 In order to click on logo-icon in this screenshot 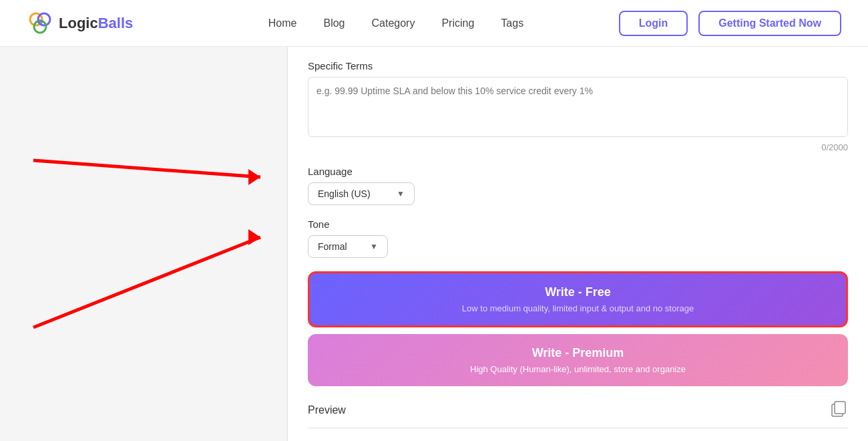, I will do `click(40, 23)`.